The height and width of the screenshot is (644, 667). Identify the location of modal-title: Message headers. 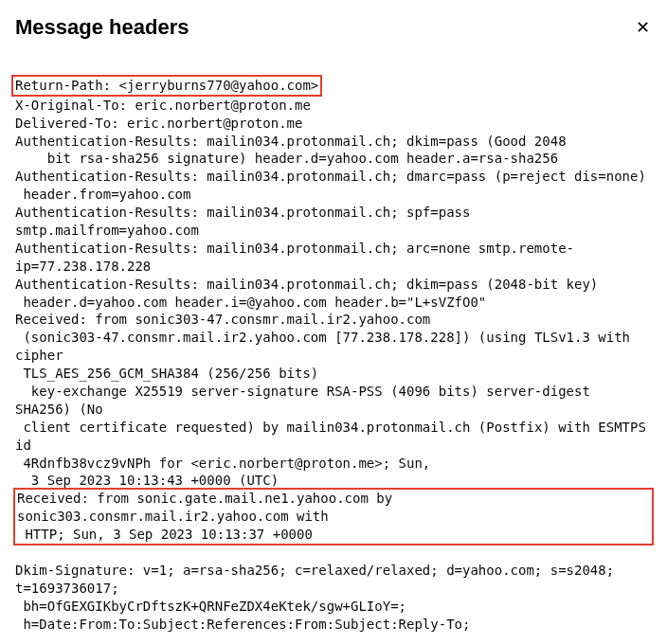
(102, 27).